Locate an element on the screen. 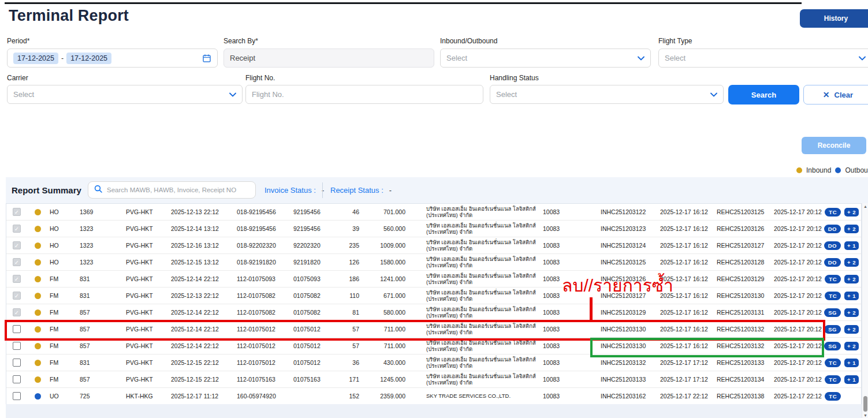  pieces: 81 is located at coordinates (344, 312).